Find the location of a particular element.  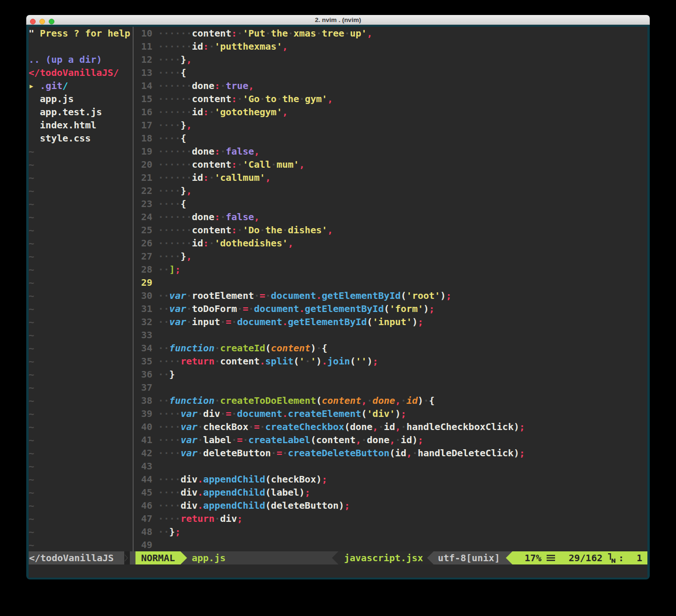

line-number: 47 is located at coordinates (144, 519).